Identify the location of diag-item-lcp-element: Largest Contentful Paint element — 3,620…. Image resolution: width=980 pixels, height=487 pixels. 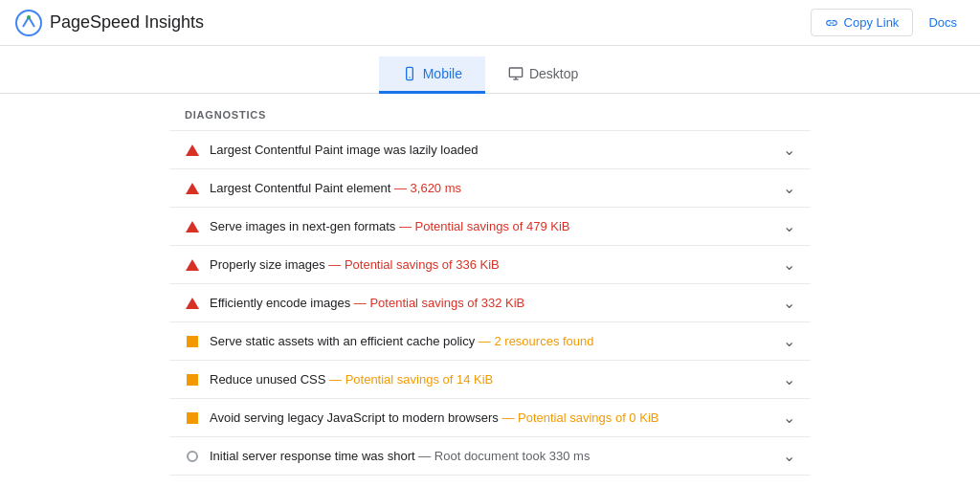
(490, 188).